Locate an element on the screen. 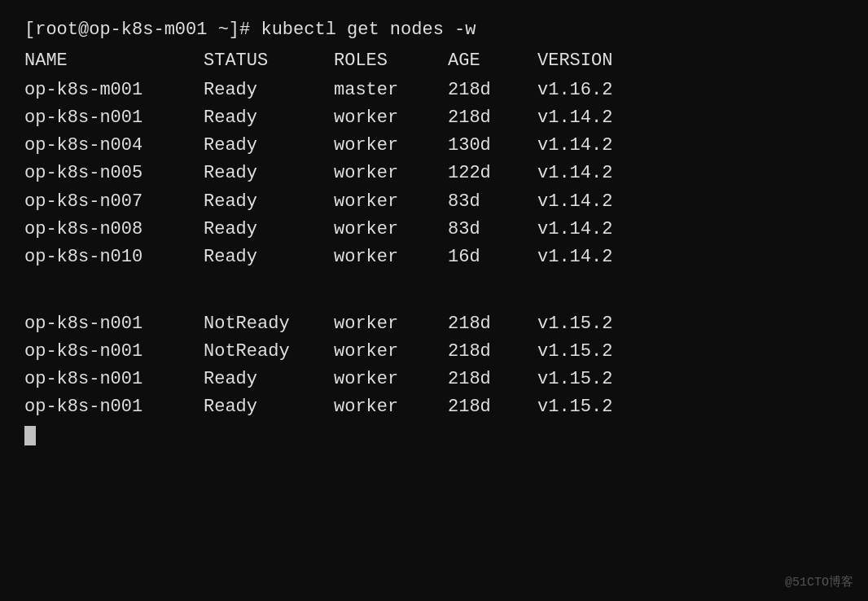 The width and height of the screenshot is (868, 601). header-age: AGE is located at coordinates (493, 61).